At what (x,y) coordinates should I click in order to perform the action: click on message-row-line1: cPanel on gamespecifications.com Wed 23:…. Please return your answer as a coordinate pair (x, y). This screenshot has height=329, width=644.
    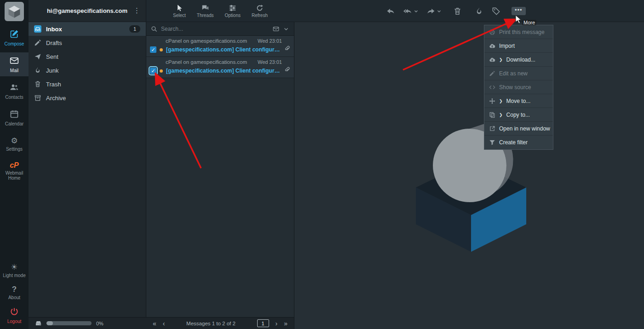
    Looking at the image, I should click on (220, 41).